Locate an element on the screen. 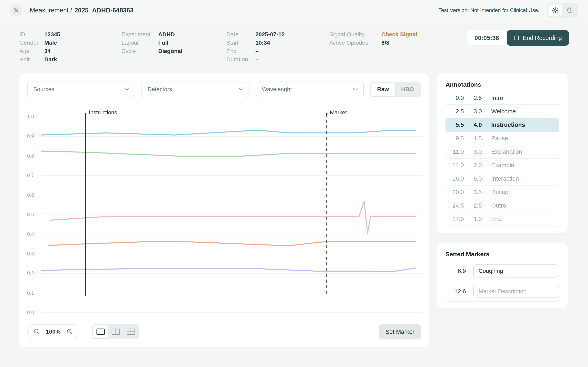 The height and width of the screenshot is (367, 588). annotation-start-time: 5.5 is located at coordinates (455, 125).